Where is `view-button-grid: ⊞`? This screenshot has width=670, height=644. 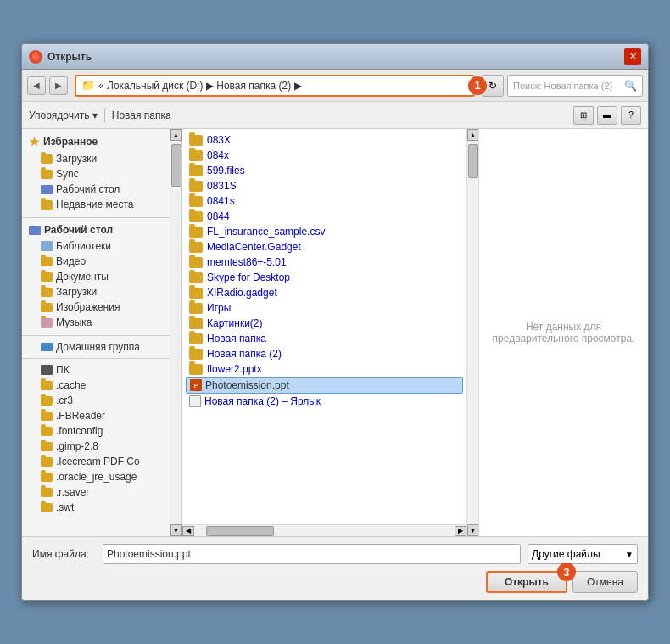
view-button-grid: ⊞ is located at coordinates (583, 115).